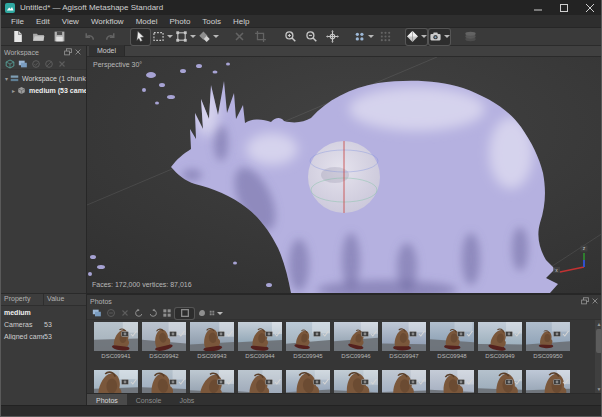  I want to click on resize-region-button, so click(186, 37).